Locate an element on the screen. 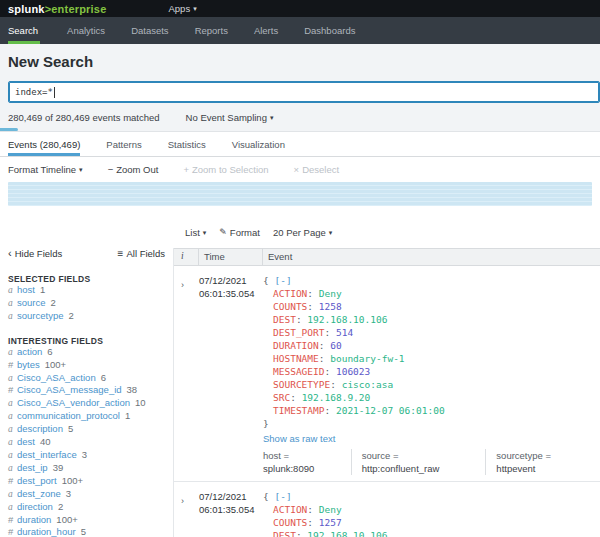  field-item-cisco-asa-action: aCisco_ASA_action6 is located at coordinates (86, 378).